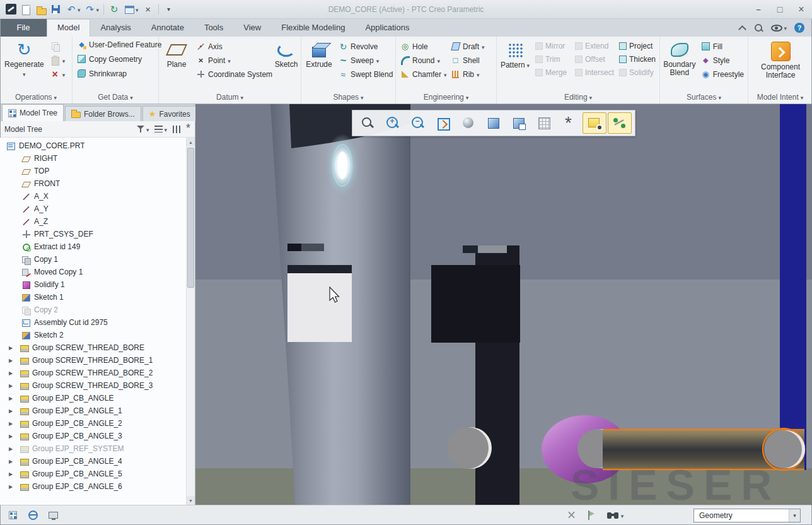 This screenshot has height=525, width=812. Describe the element at coordinates (519, 123) in the screenshot. I see `view-manager-button` at that location.